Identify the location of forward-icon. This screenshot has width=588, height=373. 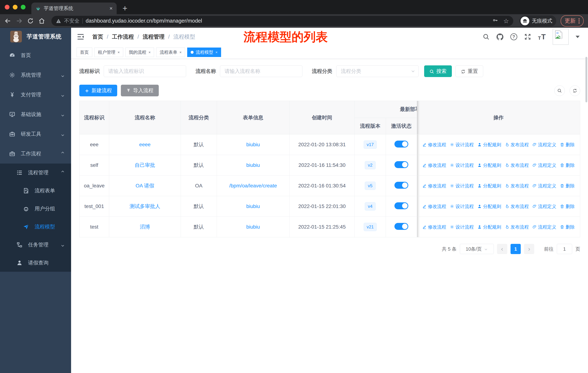
(19, 21).